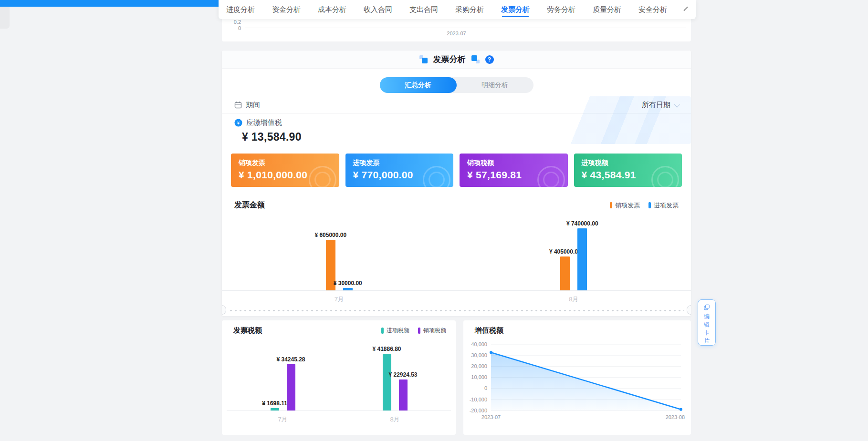 This screenshot has width=868, height=441. Describe the element at coordinates (456, 113) in the screenshot. I see `divider` at that location.